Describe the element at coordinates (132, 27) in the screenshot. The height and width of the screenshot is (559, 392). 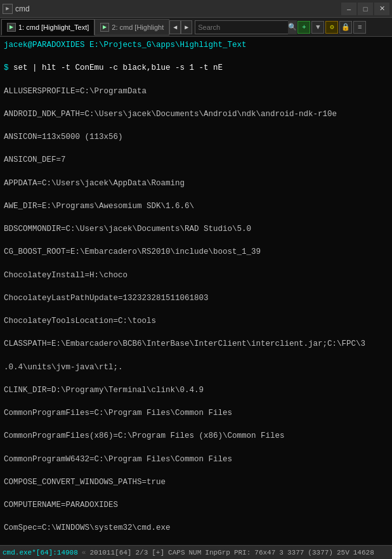
I see `tab-2: ▶ 2: cmd [Highlight` at that location.